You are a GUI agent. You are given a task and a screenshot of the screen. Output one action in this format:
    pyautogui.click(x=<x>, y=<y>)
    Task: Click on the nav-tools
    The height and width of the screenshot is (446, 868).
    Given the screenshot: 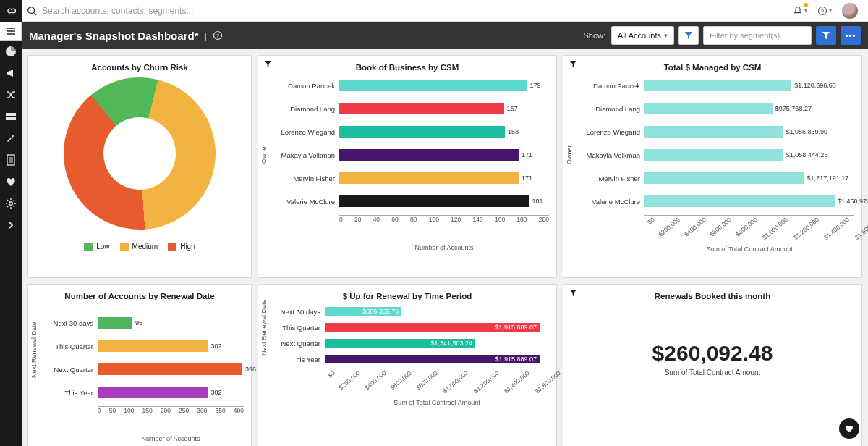 What is the action you would take?
    pyautogui.click(x=11, y=138)
    